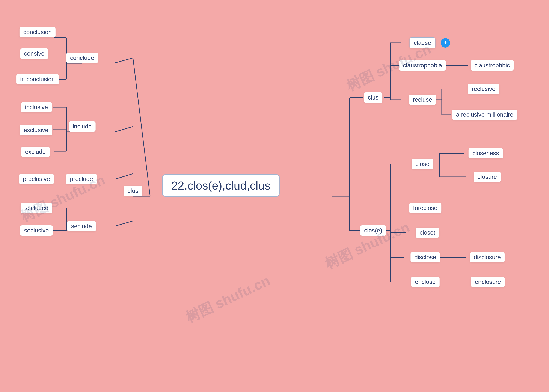 Image resolution: width=549 pixels, height=392 pixels. What do you see at coordinates (422, 164) in the screenshot?
I see `close-node: close` at bounding box center [422, 164].